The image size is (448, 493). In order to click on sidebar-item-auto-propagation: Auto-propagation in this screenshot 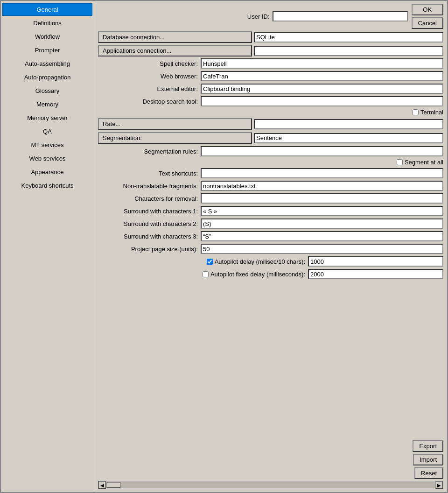, I will do `click(48, 77)`.